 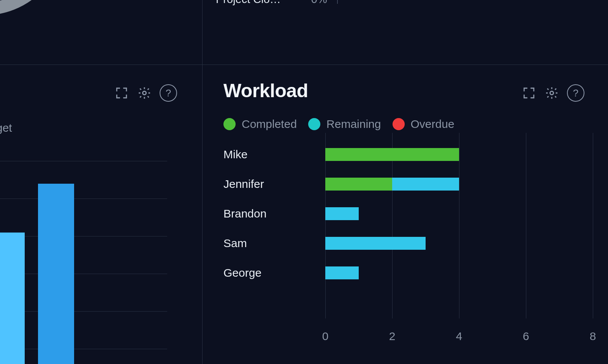 I want to click on progress-arc-fragment, so click(x=32, y=8).